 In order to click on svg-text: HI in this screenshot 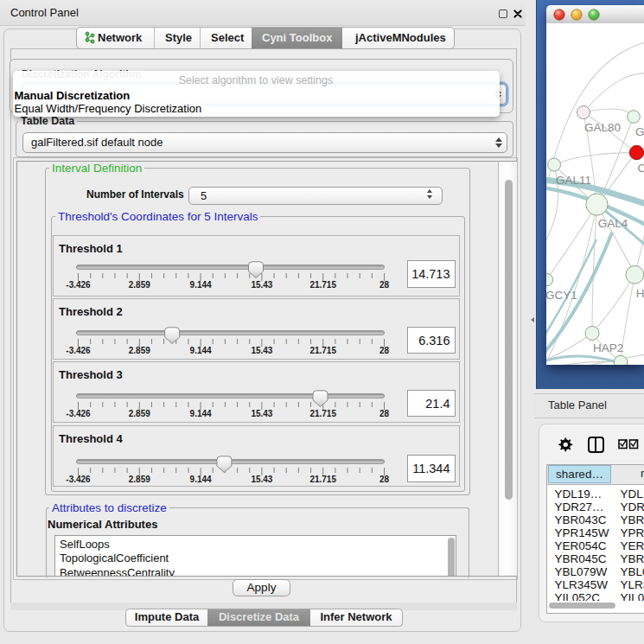, I will do `click(640, 294)`.